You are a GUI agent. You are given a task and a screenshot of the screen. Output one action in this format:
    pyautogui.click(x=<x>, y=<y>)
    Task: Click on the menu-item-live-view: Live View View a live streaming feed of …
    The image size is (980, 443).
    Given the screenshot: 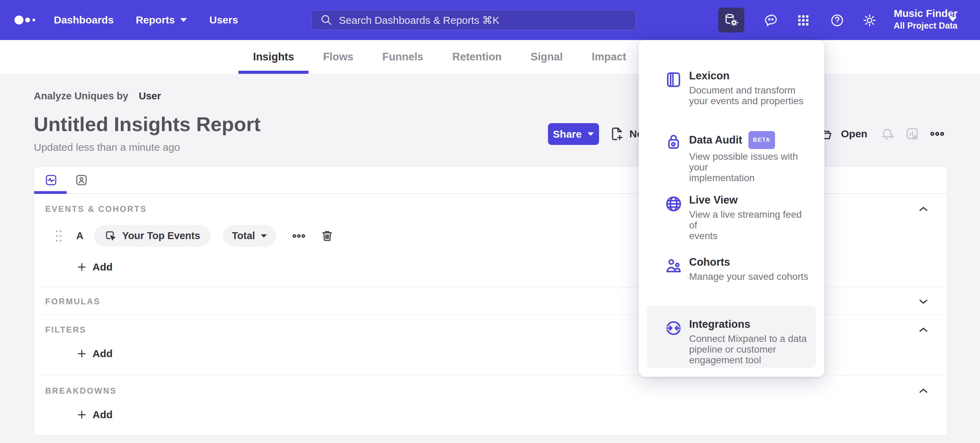 What is the action you would take?
    pyautogui.click(x=732, y=213)
    